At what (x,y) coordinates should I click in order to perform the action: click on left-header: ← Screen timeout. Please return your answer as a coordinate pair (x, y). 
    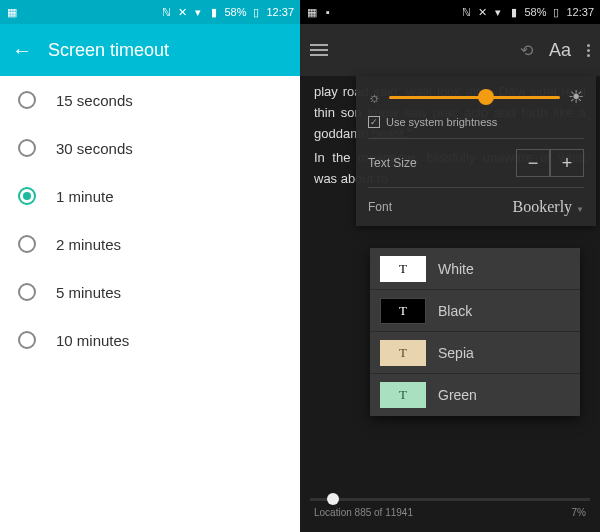
    Looking at the image, I should click on (150, 50).